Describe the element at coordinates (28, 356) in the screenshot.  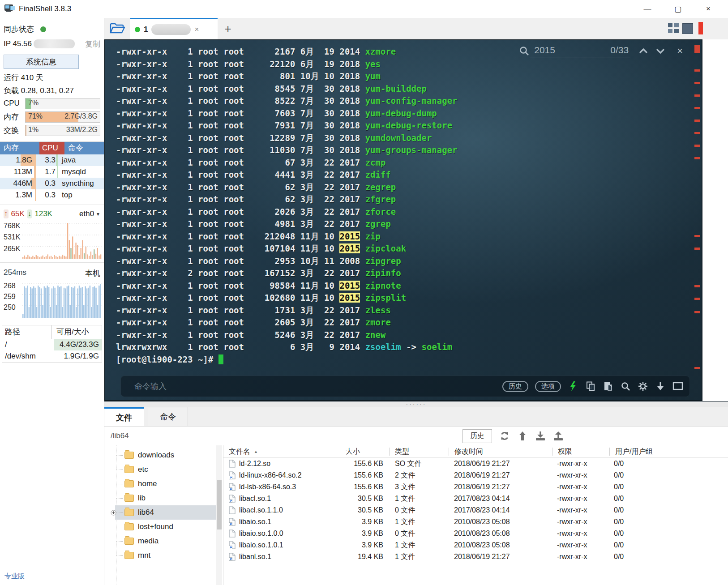
I see `disk-path: /dev/shm` at that location.